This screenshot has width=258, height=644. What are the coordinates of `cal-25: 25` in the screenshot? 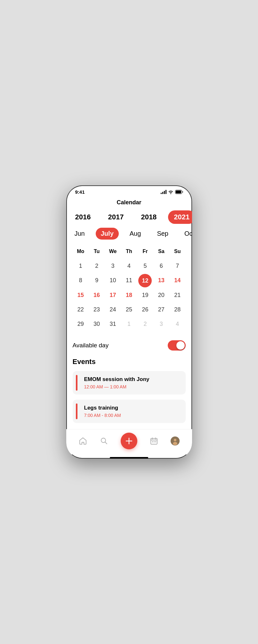 It's located at (129, 310).